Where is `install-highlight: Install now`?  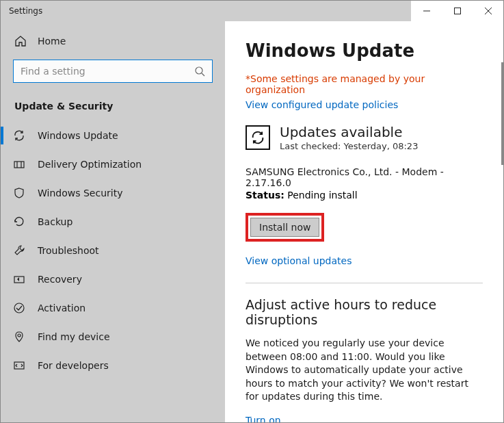
install-highlight: Install now is located at coordinates (284, 227).